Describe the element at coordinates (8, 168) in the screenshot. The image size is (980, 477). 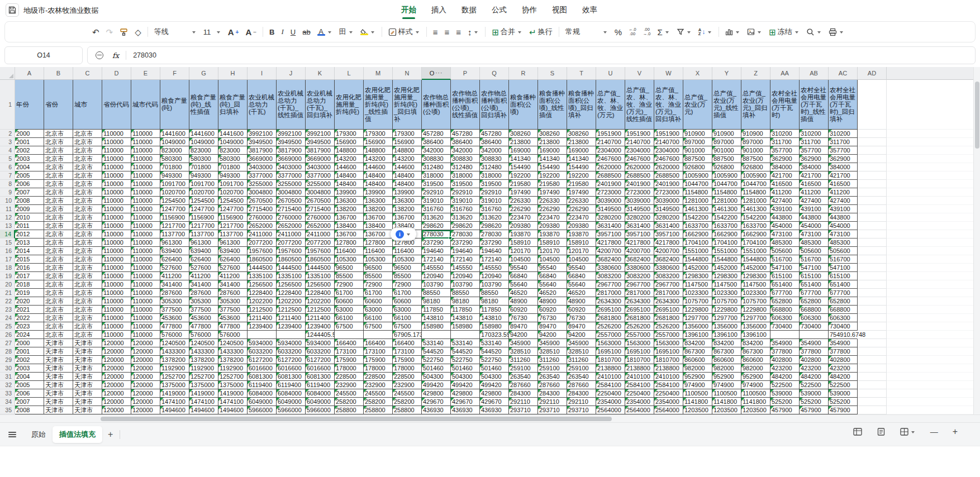
I see `row-header-6: 6` at that location.